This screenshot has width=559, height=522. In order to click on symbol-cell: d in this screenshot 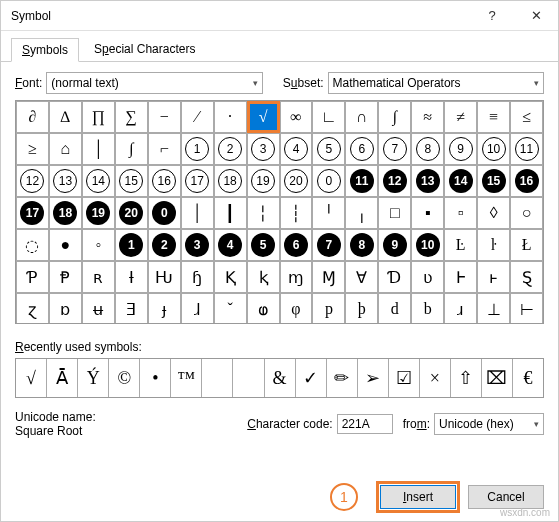, I will do `click(394, 308)`.